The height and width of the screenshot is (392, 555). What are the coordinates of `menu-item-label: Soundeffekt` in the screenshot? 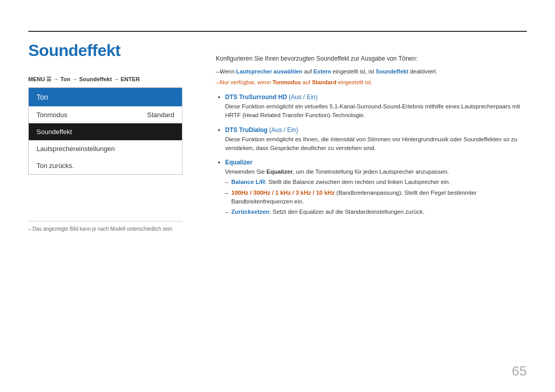 It's located at (54, 132).